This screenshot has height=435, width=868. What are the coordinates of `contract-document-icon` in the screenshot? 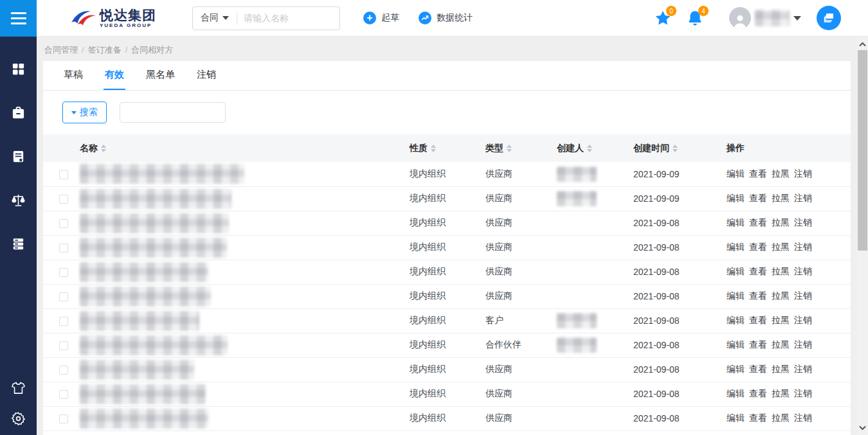 It's located at (19, 156).